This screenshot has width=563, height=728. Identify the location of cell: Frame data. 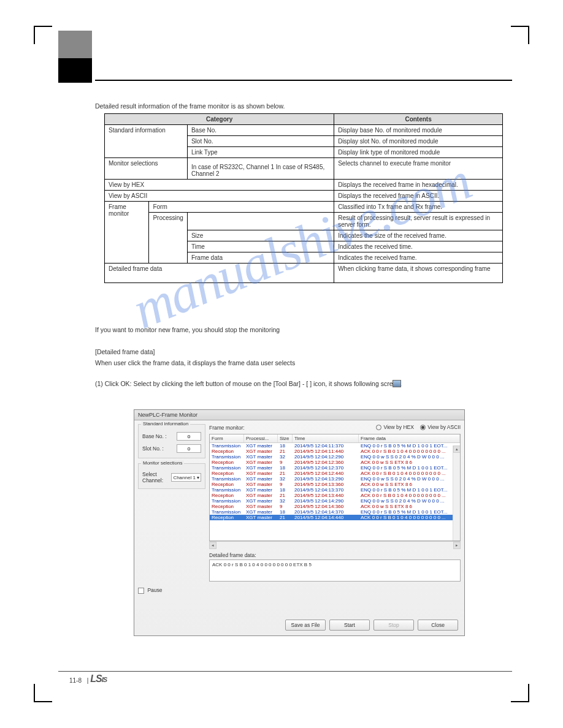
(260, 258).